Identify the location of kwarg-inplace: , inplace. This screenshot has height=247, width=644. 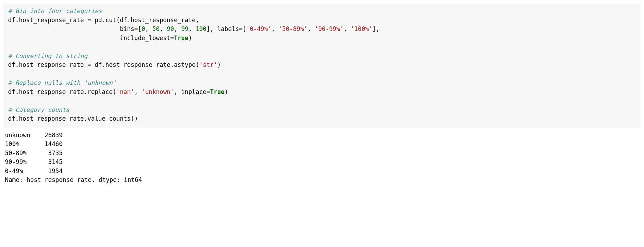
(190, 92).